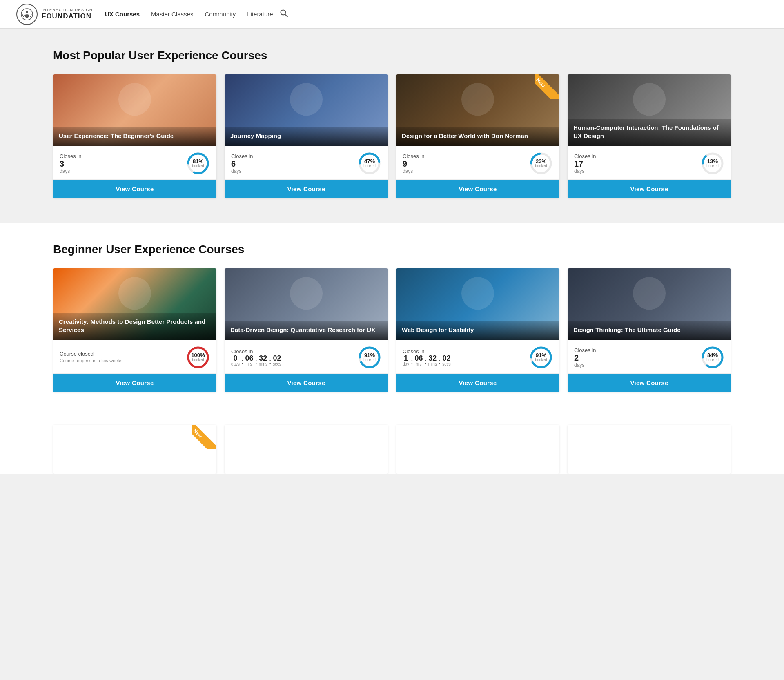 This screenshot has width=784, height=680. What do you see at coordinates (392, 250) in the screenshot?
I see `beginner-section-title: Beginner User Experience Courses` at bounding box center [392, 250].